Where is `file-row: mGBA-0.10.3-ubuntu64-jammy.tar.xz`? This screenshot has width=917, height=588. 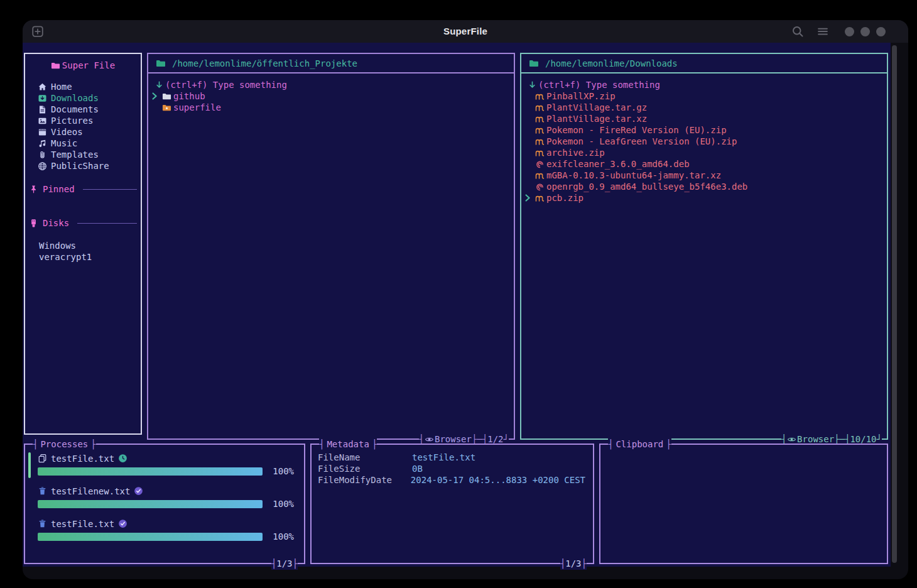
file-row: mGBA-0.10.3-ubuntu64-jammy.tar.xz is located at coordinates (704, 175).